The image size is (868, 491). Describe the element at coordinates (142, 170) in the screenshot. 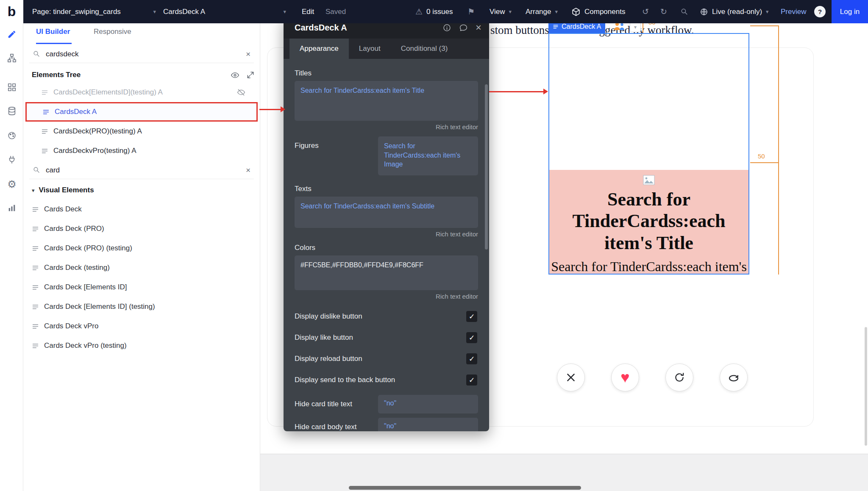

I see `visual-elements-search: ×` at that location.